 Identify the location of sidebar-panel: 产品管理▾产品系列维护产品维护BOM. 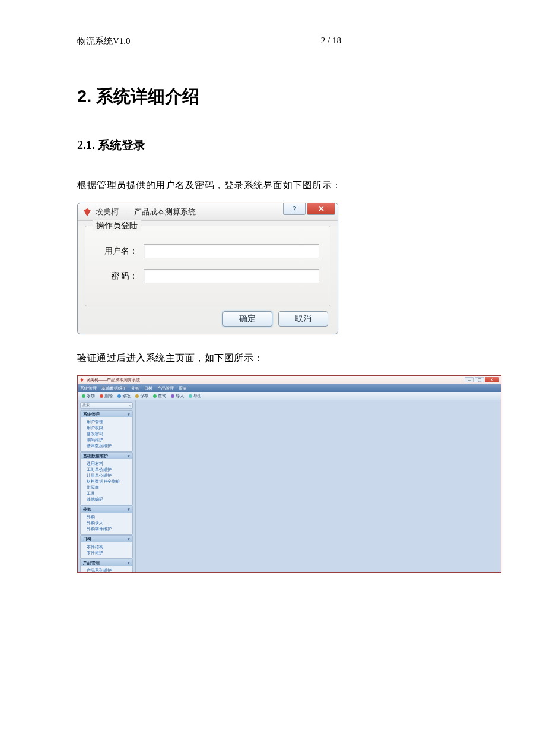
(107, 565).